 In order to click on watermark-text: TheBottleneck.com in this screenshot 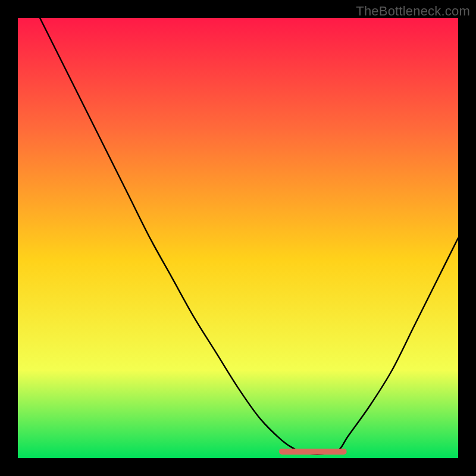, I will do `click(413, 11)`.